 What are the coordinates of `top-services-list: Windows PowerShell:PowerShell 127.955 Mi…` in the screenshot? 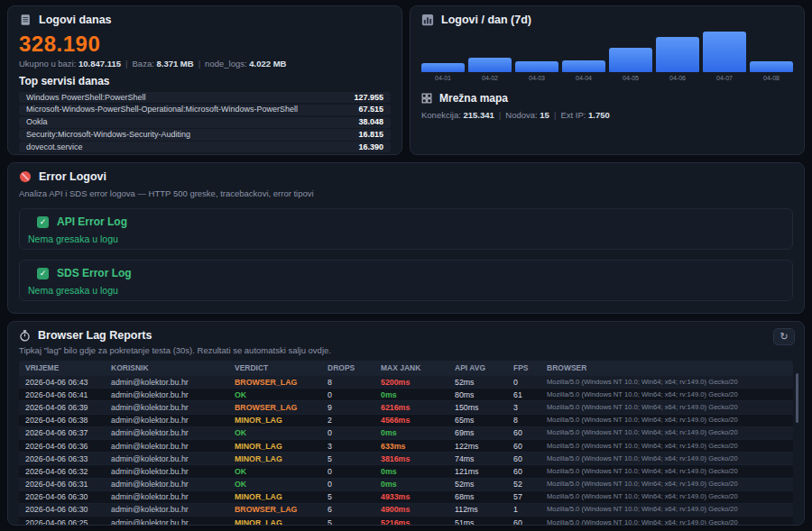 It's located at (205, 124).